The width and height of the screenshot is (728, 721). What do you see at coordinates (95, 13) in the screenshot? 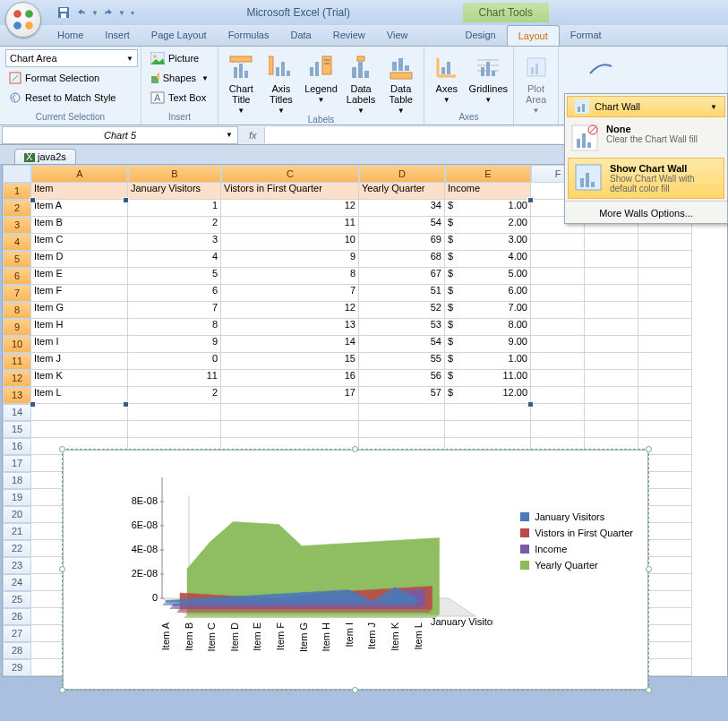
I see `quick-access-toolbar: ▼ ▼ ▾` at bounding box center [95, 13].